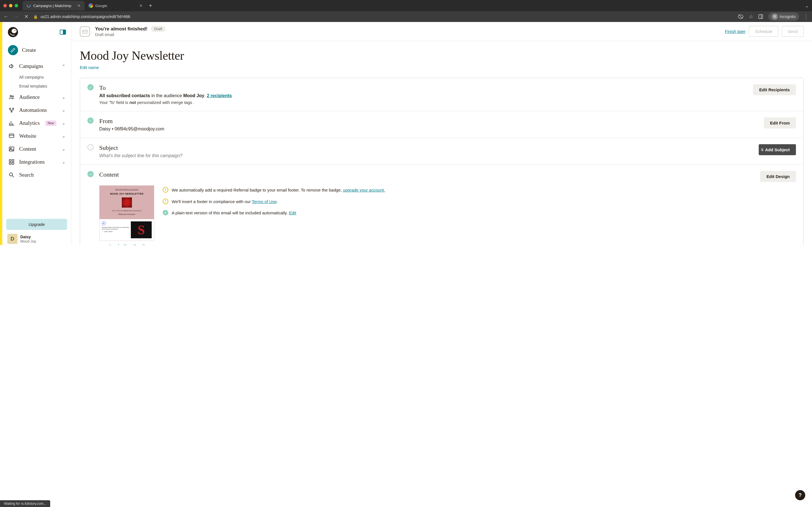 The width and height of the screenshot is (812, 507). Describe the element at coordinates (37, 110) in the screenshot. I see `sidebar-item-automations: Automations ⌄` at that location.